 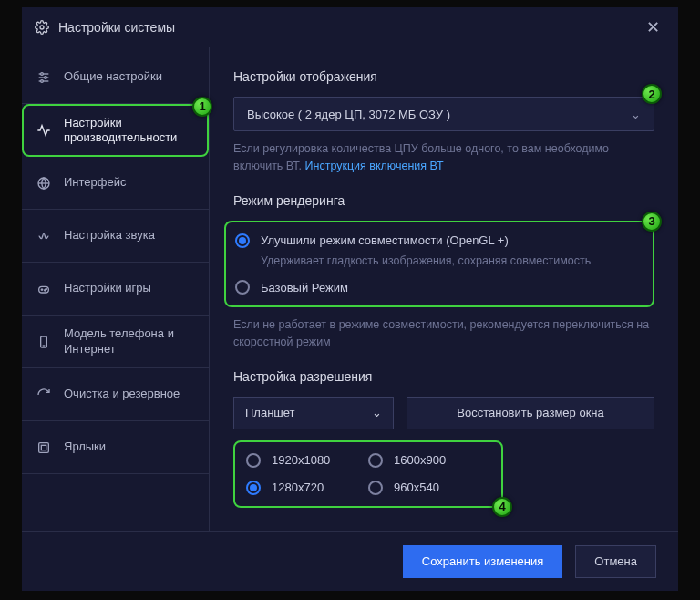 I want to click on refresh-icon, so click(x=44, y=395).